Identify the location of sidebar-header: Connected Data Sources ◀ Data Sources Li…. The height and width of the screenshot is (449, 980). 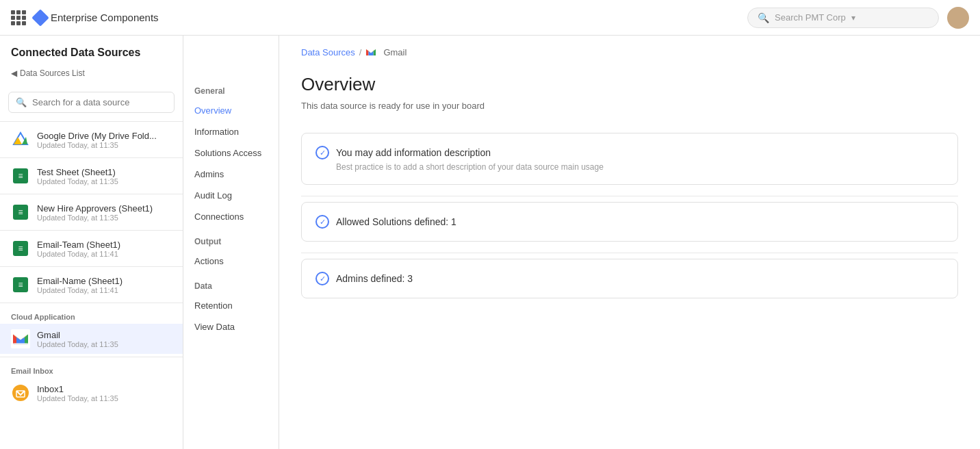
(92, 61).